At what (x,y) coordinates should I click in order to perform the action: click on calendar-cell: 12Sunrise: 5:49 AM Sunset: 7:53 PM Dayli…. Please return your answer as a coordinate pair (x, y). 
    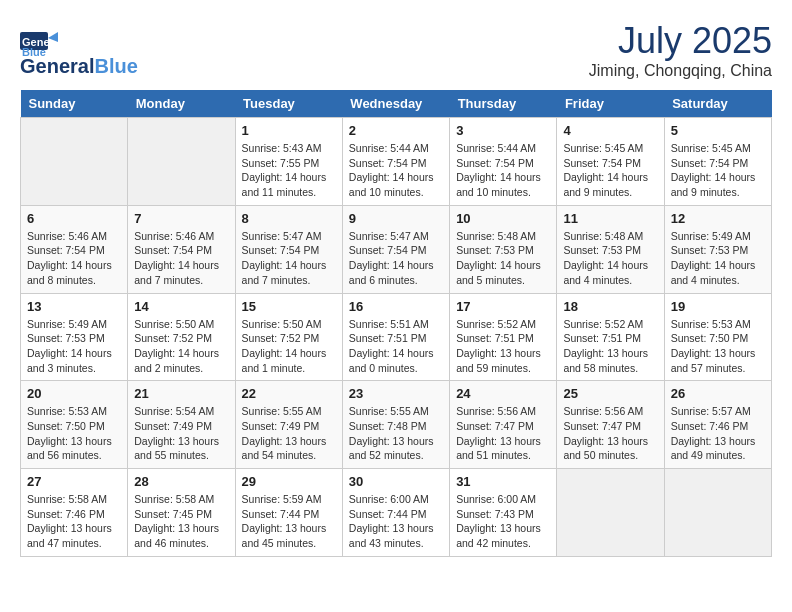
    Looking at the image, I should click on (718, 249).